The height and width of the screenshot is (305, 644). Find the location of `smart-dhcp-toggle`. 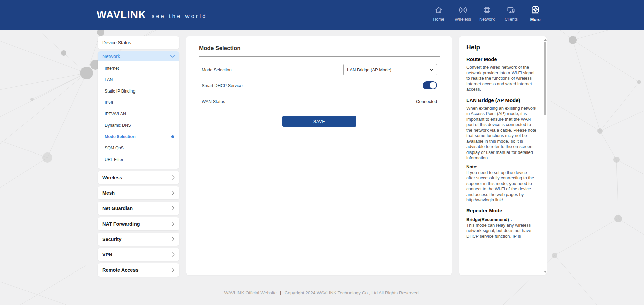

smart-dhcp-toggle is located at coordinates (430, 85).